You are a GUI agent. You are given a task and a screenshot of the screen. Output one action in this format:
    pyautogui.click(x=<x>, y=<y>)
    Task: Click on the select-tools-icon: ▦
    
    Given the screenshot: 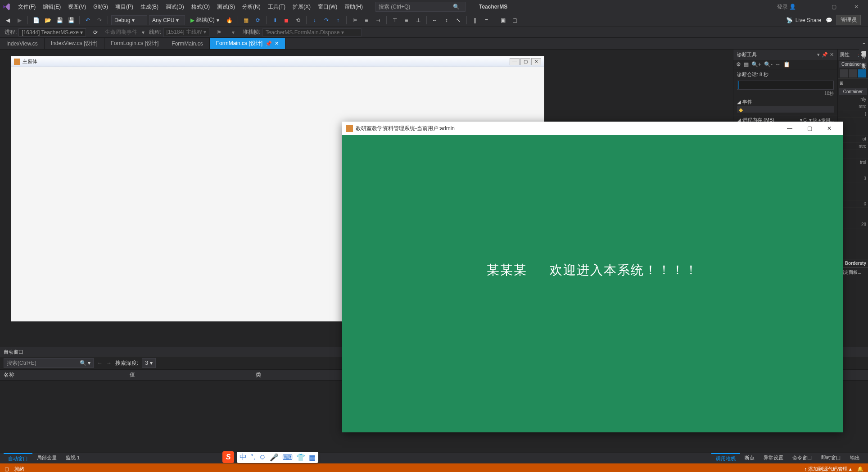 What is the action you would take?
    pyautogui.click(x=746, y=64)
    